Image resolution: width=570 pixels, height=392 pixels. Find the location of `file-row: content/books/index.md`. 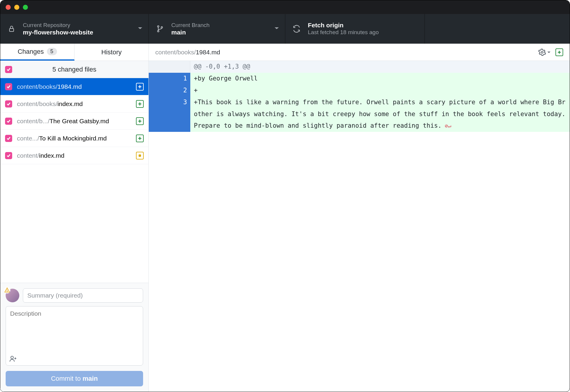

file-row: content/books/index.md is located at coordinates (74, 104).